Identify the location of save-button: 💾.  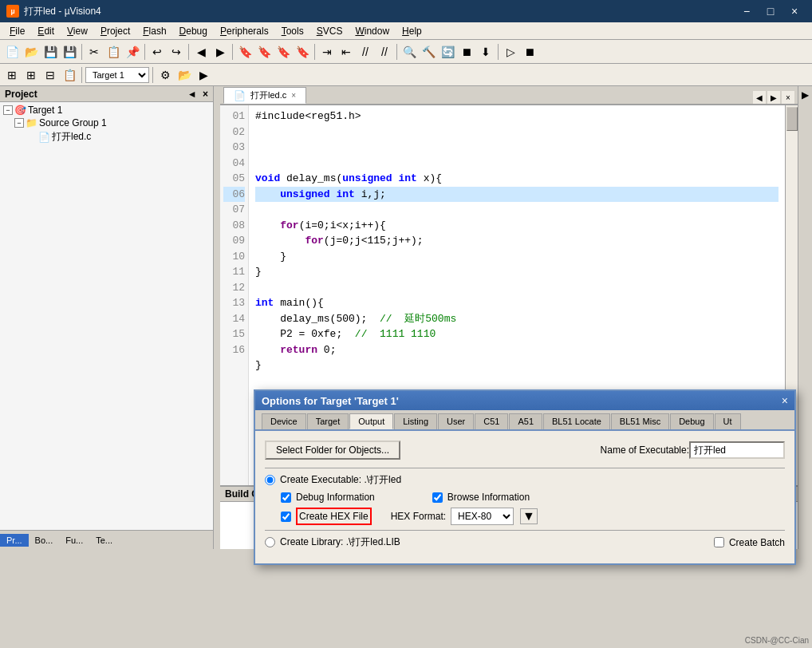
(50, 52).